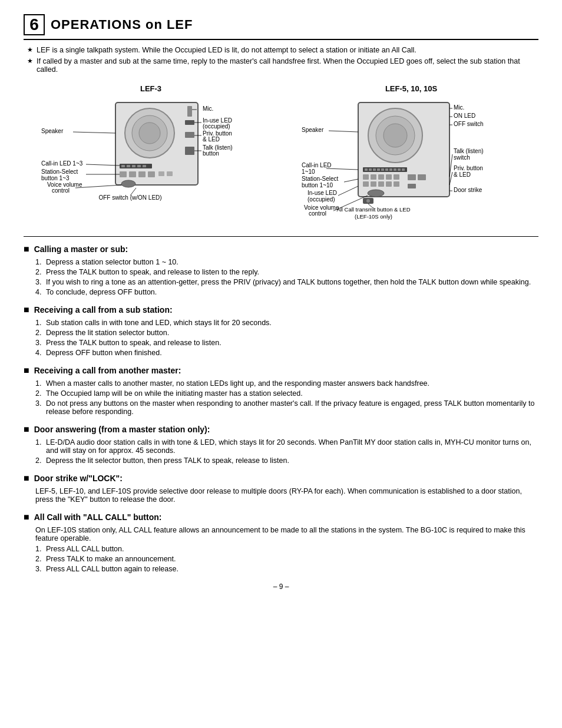  What do you see at coordinates (469, 151) in the screenshot?
I see `lef5-talk-label: Talk (listen)` at bounding box center [469, 151].